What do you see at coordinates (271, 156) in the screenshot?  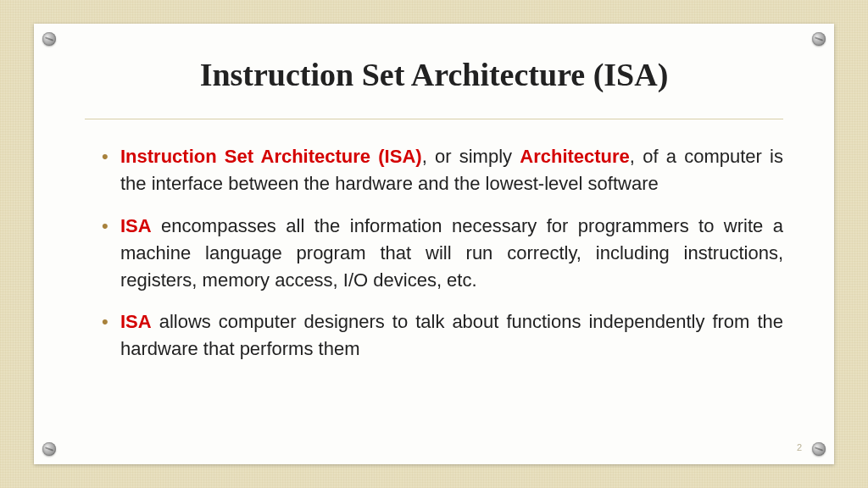 I see `emphasis-text: Instruction Set Architecture (ISA)` at bounding box center [271, 156].